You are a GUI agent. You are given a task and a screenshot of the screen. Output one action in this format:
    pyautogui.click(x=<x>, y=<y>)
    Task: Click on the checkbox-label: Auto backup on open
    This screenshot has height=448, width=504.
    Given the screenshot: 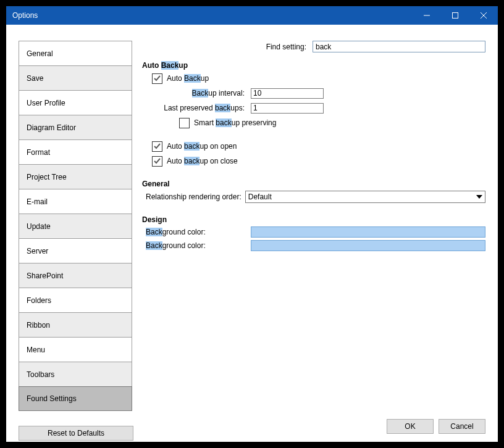 What is the action you would take?
    pyautogui.click(x=201, y=146)
    